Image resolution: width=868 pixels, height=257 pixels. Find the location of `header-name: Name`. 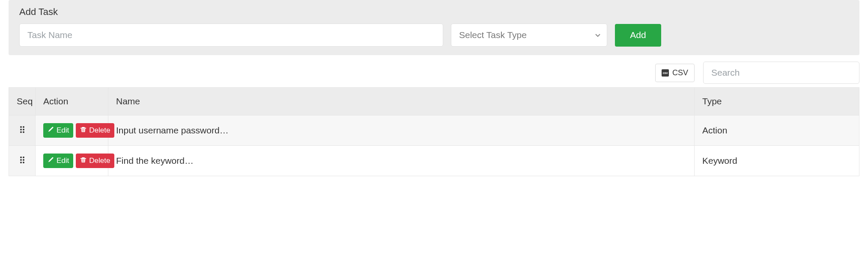

header-name: Name is located at coordinates (402, 102).